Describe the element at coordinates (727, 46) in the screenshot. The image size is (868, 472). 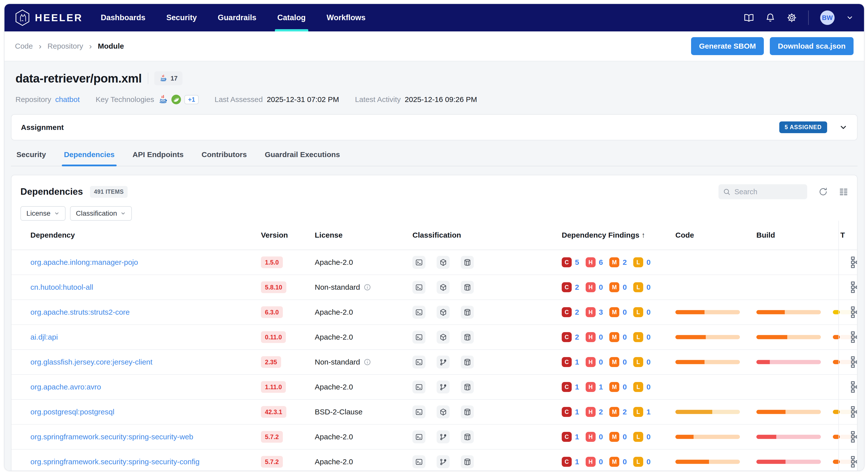
I see `generate-sbom-button: Generate SBOM` at that location.